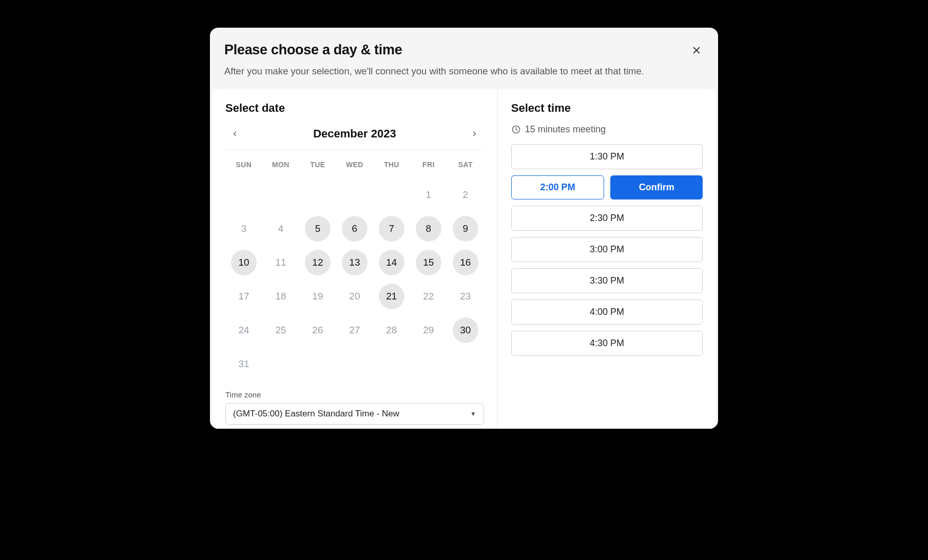  I want to click on timezone-select: (GMT-05:00) Eastern Standard Time - New …, so click(355, 414).